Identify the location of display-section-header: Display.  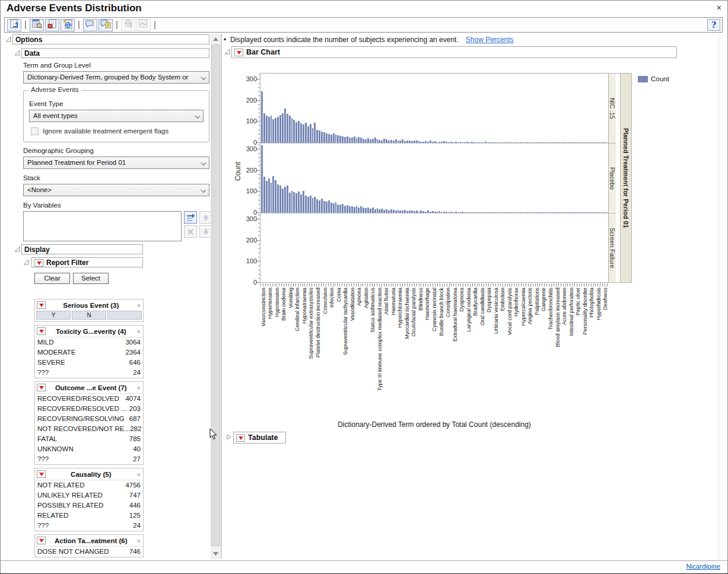
(82, 249).